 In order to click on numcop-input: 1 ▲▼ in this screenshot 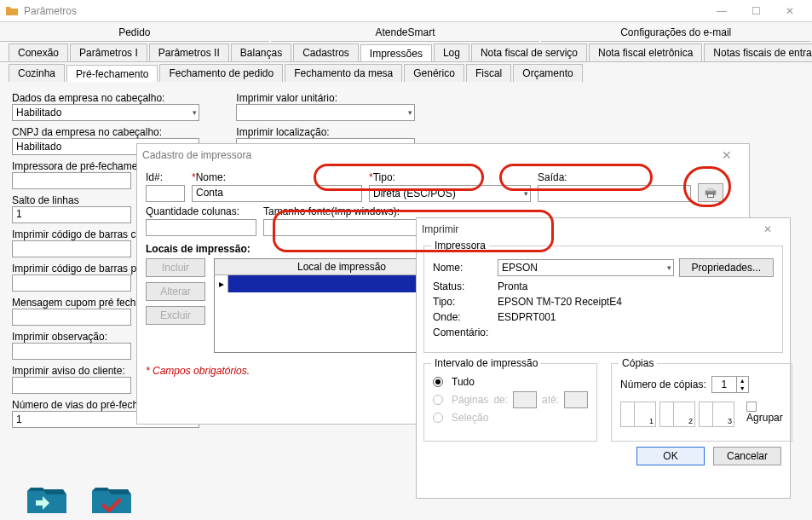, I will do `click(730, 384)`.